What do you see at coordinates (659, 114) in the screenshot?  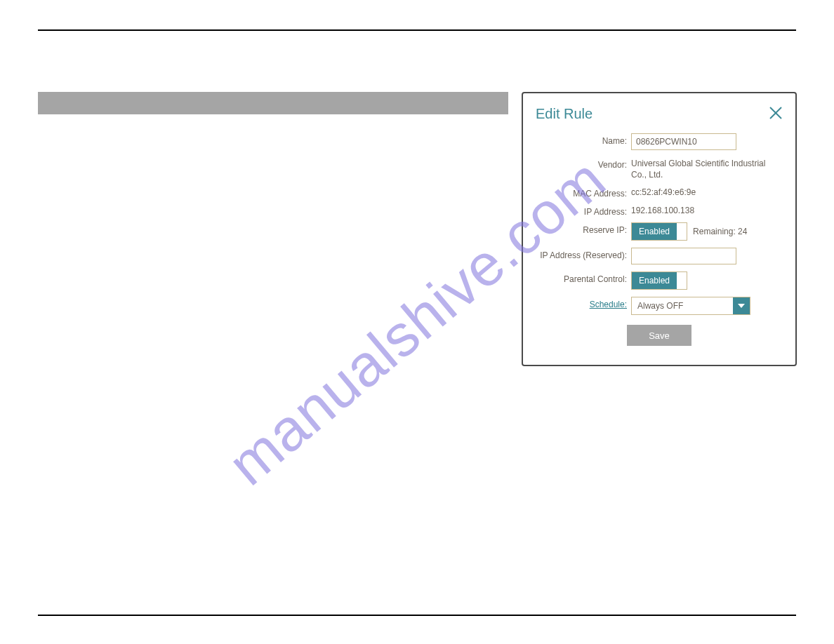 I see `dialog-title: Edit Rule` at bounding box center [659, 114].